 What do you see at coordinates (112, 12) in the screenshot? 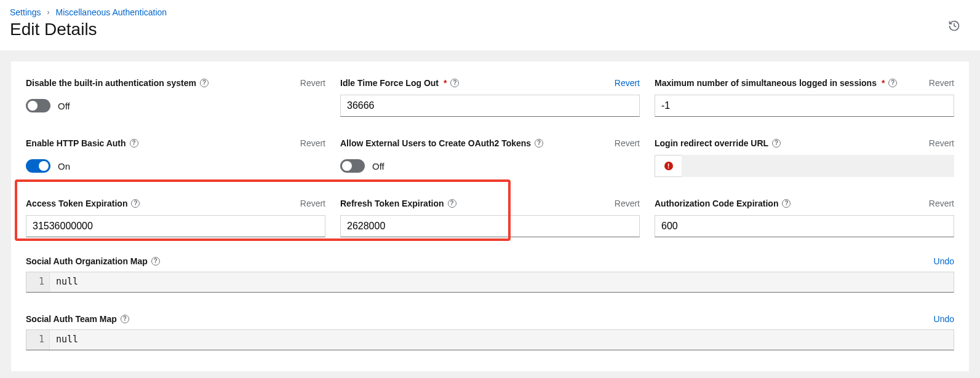
I see `breadcrumb-misc-auth: Miscellaneous Authentication` at bounding box center [112, 12].